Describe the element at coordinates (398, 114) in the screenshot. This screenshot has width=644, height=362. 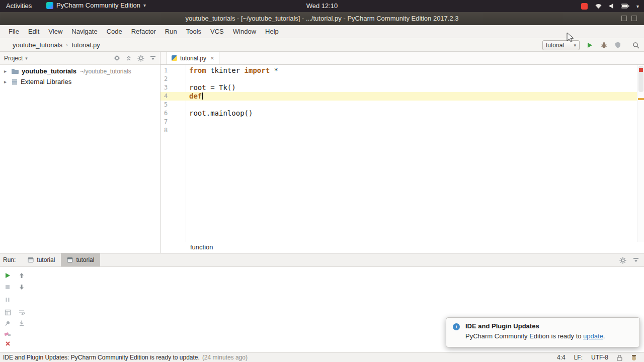
I see `code-line-6: 6root.mainloop()` at that location.